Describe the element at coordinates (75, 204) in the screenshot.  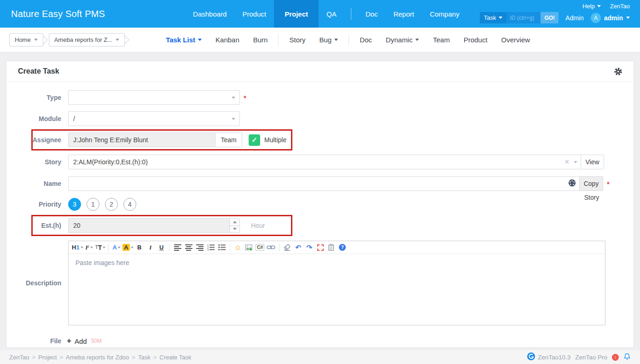
I see `priority-option-3: 3` at that location.